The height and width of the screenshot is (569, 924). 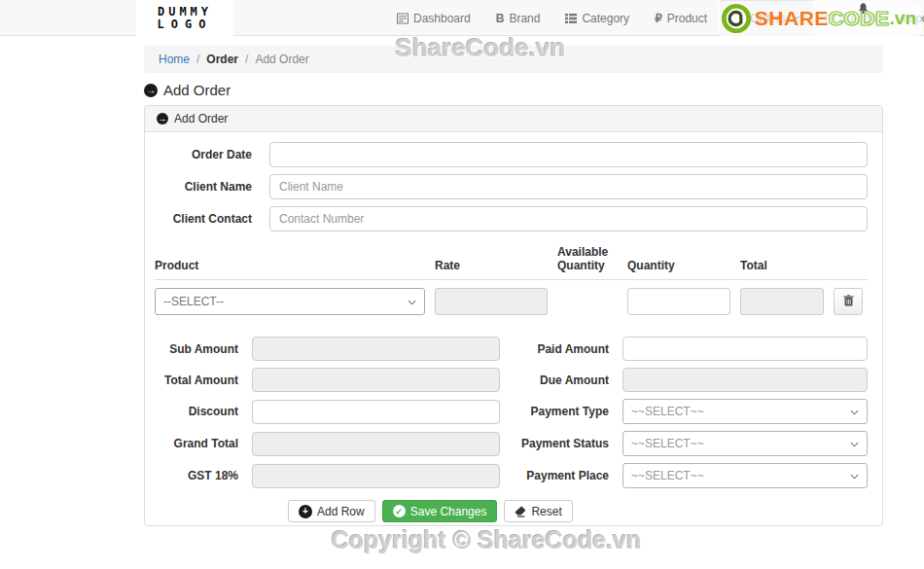 I want to click on sharecode-logo: SHARECODE.vn, so click(x=819, y=18).